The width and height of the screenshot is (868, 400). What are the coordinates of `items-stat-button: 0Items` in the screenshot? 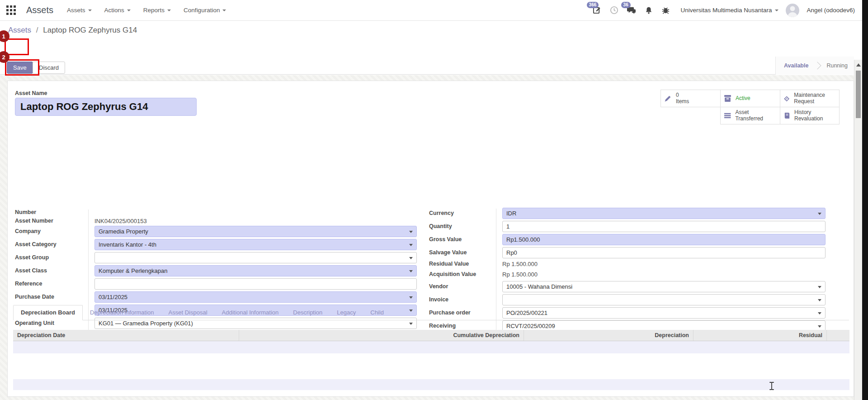 It's located at (691, 99).